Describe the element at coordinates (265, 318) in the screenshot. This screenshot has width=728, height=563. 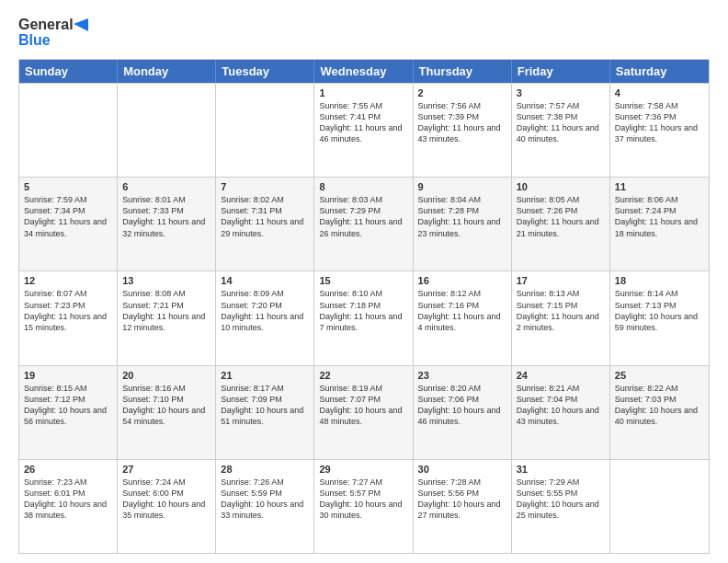
I see `day-cell-14: 14Sunrise: 8:09 AMSunset: 7:20 PMDayligh…` at that location.